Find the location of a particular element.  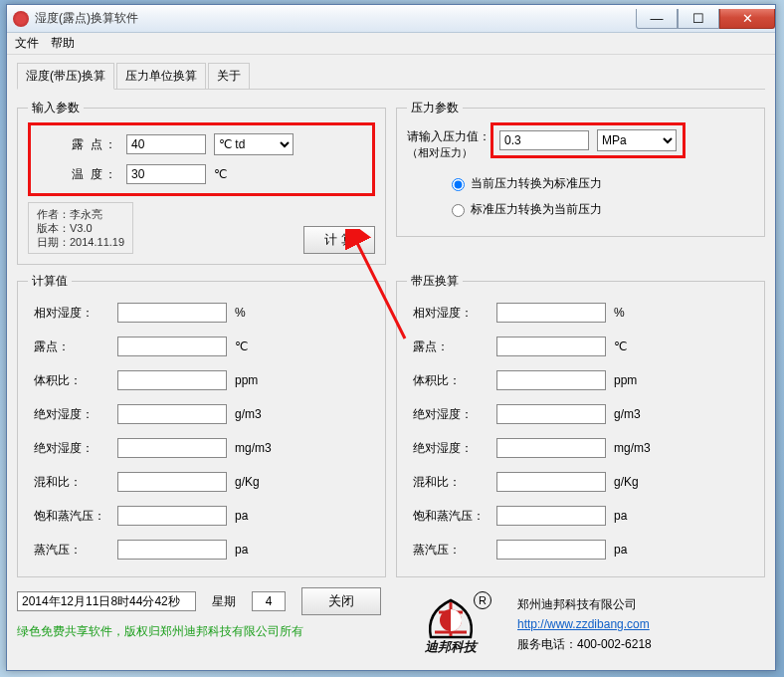

company-url: http://www.zzdibang.com is located at coordinates (583, 624).